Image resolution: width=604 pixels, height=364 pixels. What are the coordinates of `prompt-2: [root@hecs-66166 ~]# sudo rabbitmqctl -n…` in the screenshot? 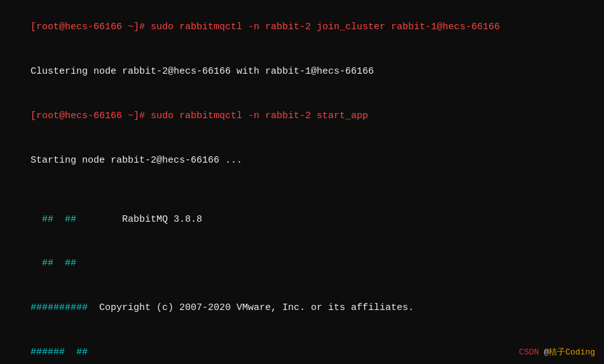 It's located at (200, 116).